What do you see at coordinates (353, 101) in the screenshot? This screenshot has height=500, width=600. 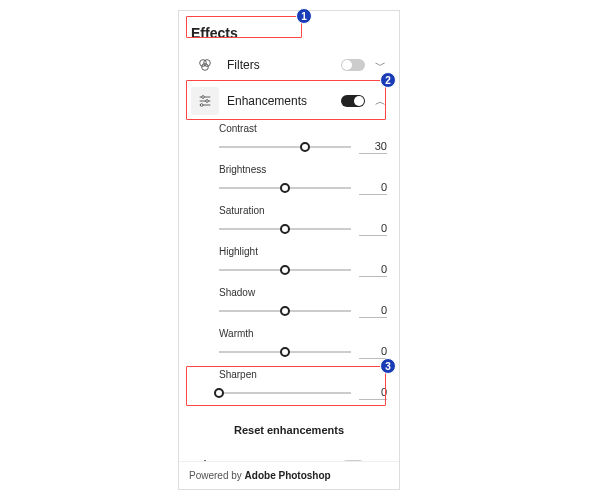 I see `enhancements-toggle` at bounding box center [353, 101].